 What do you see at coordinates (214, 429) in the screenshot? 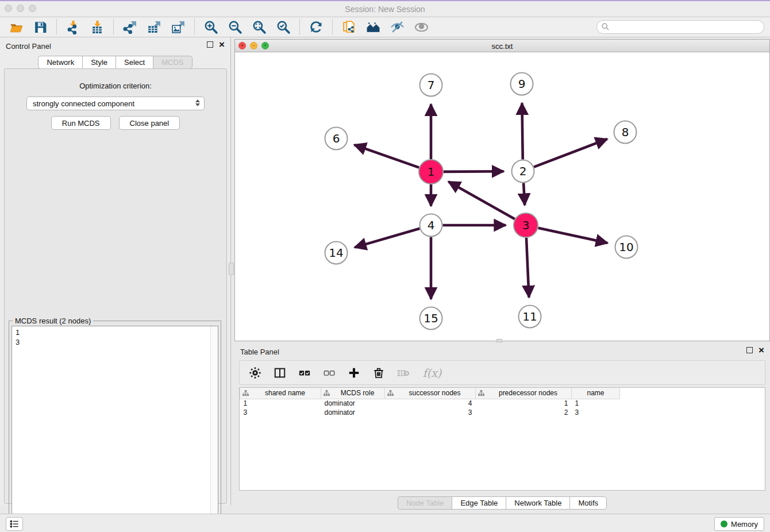
I see `result-scrollbar` at bounding box center [214, 429].